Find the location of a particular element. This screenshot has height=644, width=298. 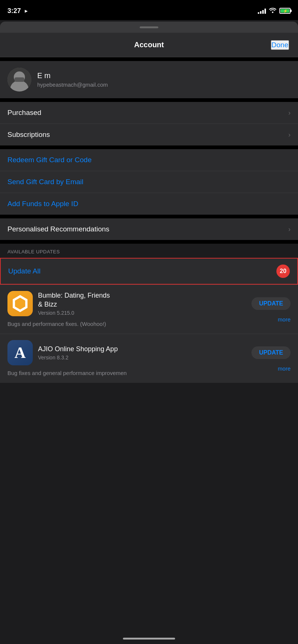

time-display: 3:27 is located at coordinates (14, 11).